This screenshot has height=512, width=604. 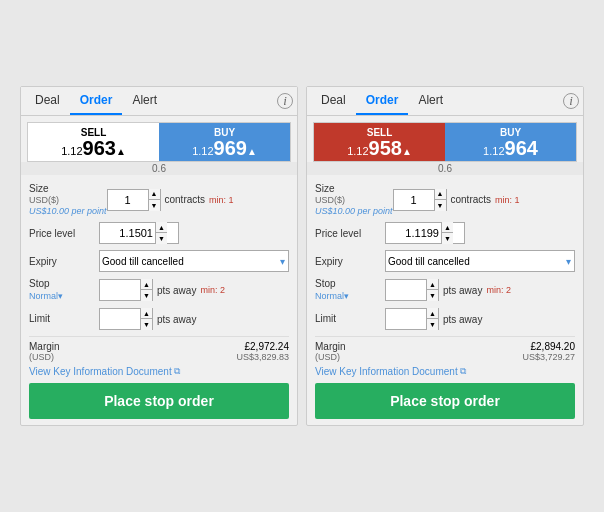 What do you see at coordinates (159, 233) in the screenshot?
I see `price-level-row: Price level ▲ ▼` at bounding box center [159, 233].